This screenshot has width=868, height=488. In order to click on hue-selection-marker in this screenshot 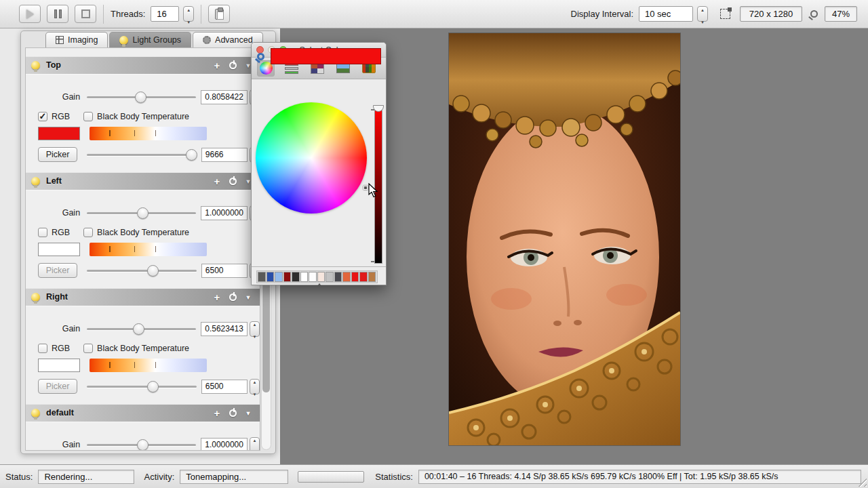, I will do `click(366, 188)`.